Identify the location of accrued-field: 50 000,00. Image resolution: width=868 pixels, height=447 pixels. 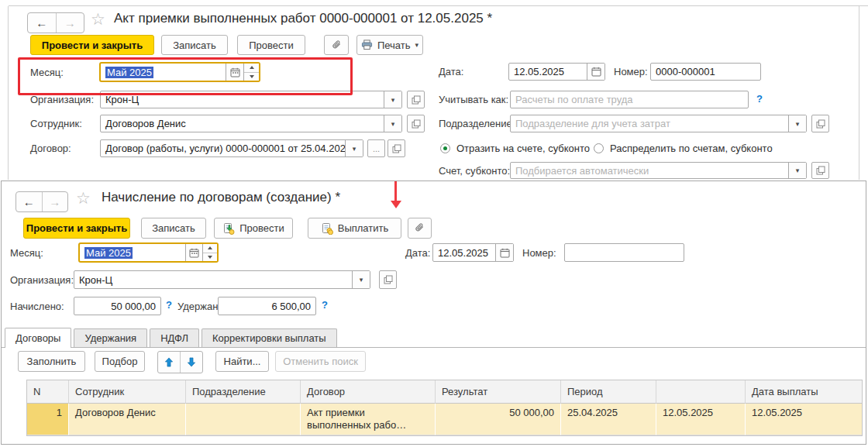
(118, 306).